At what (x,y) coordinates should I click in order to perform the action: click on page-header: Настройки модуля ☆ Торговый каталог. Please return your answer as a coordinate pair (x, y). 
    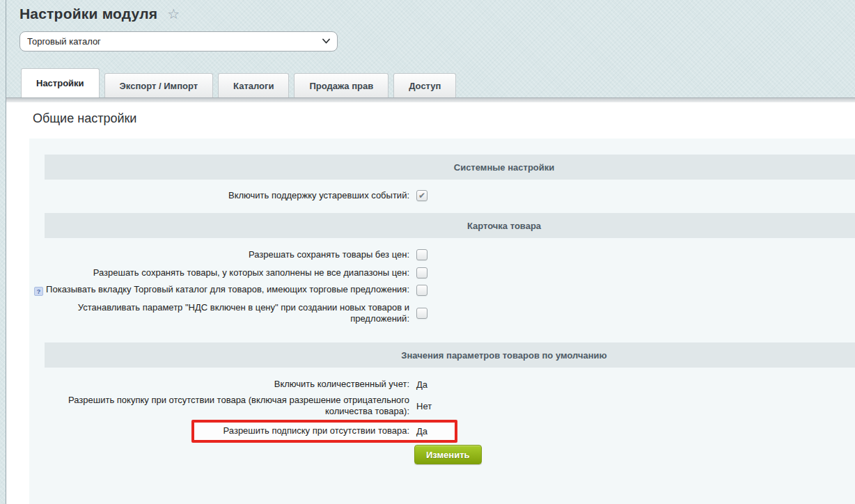
    Looking at the image, I should click on (178, 26).